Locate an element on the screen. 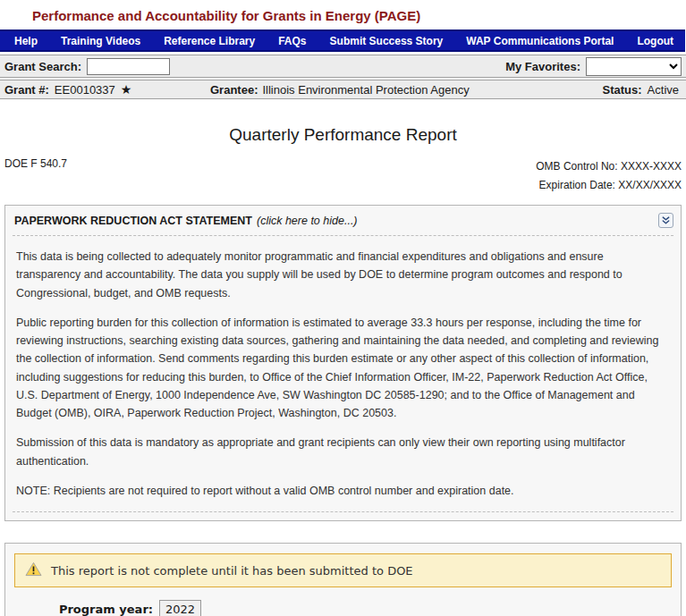  pra-heading: PAPERWORK REDUCTION ACT STATEMENT is located at coordinates (133, 221).